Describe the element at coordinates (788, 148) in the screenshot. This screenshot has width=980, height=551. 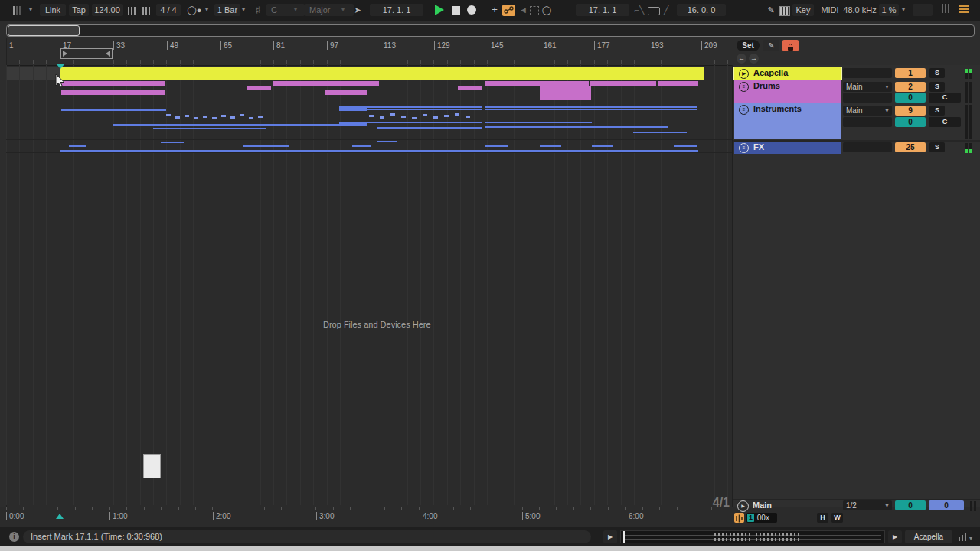
I see `track-name-block: ≡ FX` at that location.